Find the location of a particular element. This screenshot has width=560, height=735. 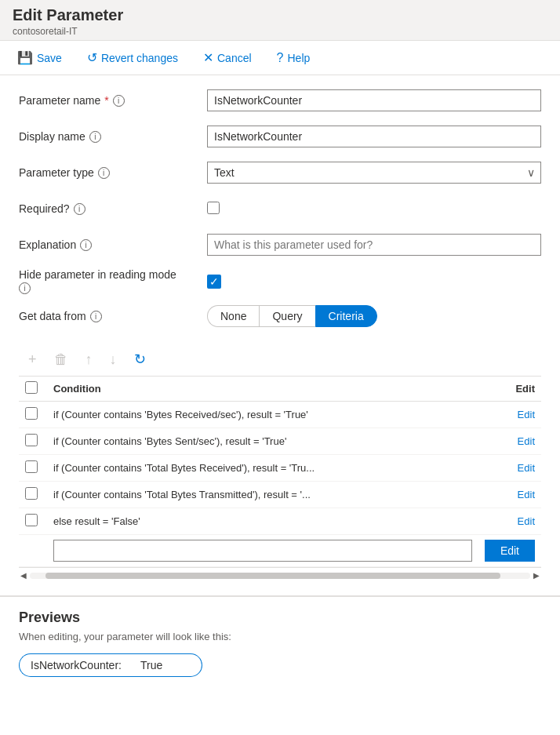

select-all-header is located at coordinates (33, 389).